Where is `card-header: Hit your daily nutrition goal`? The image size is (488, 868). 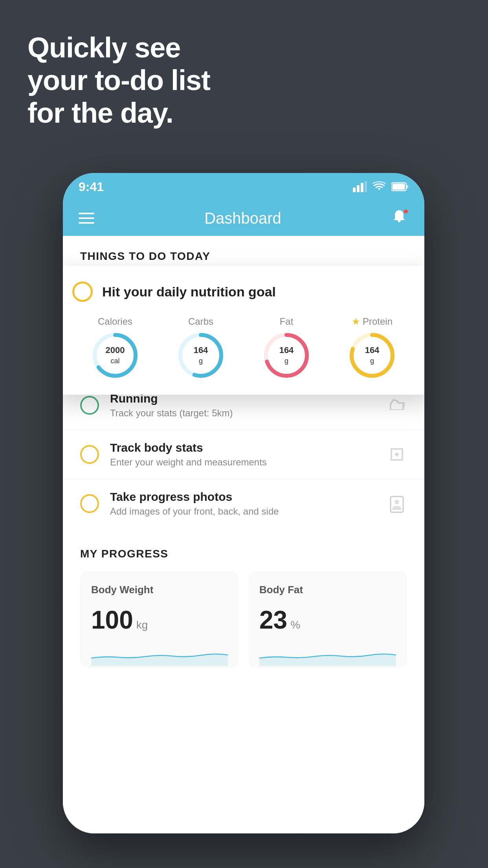 card-header: Hit your daily nutrition goal is located at coordinates (244, 292).